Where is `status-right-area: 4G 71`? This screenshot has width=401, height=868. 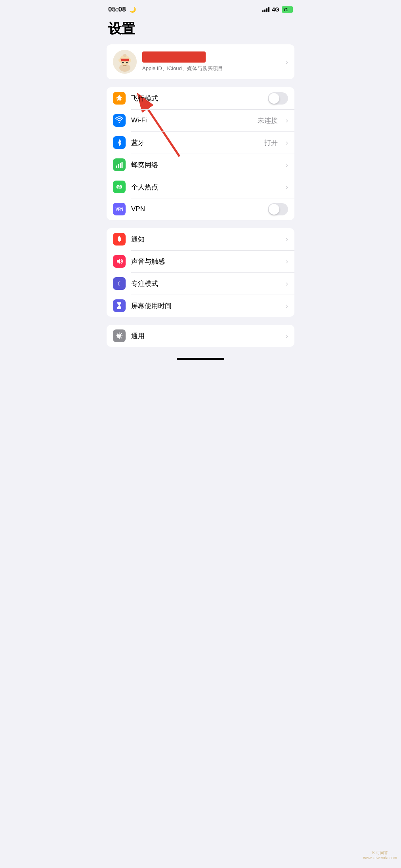 status-right-area: 4G 71 is located at coordinates (277, 10).